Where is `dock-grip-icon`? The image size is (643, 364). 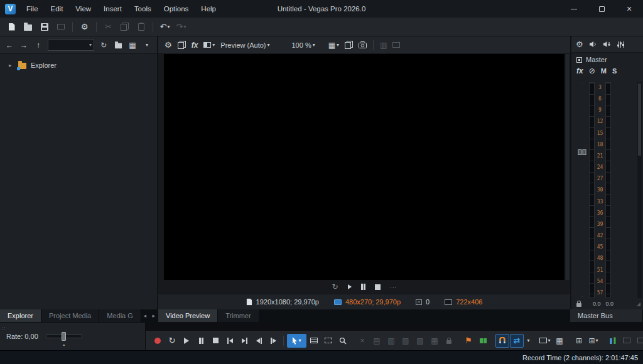
dock-grip-icon is located at coordinates (4, 328).